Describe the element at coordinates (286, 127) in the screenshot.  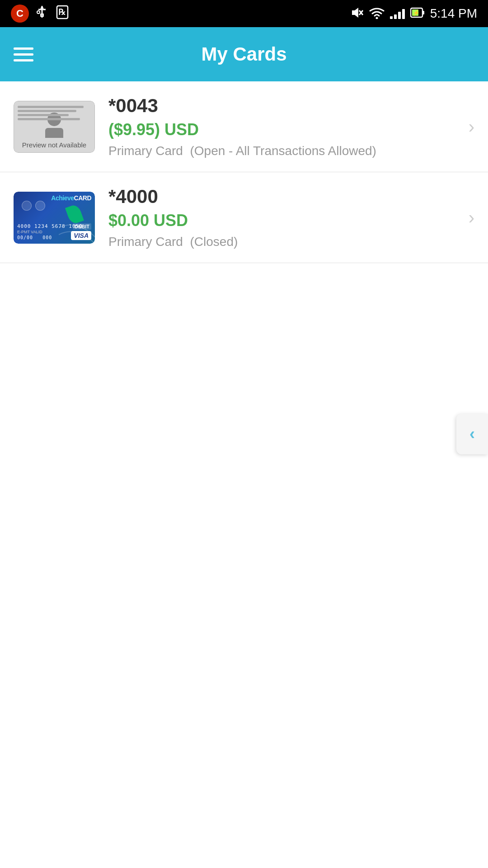
I see `card-info-0043: *0043 ($9.95) USD Primary Card (Open - A…` at that location.